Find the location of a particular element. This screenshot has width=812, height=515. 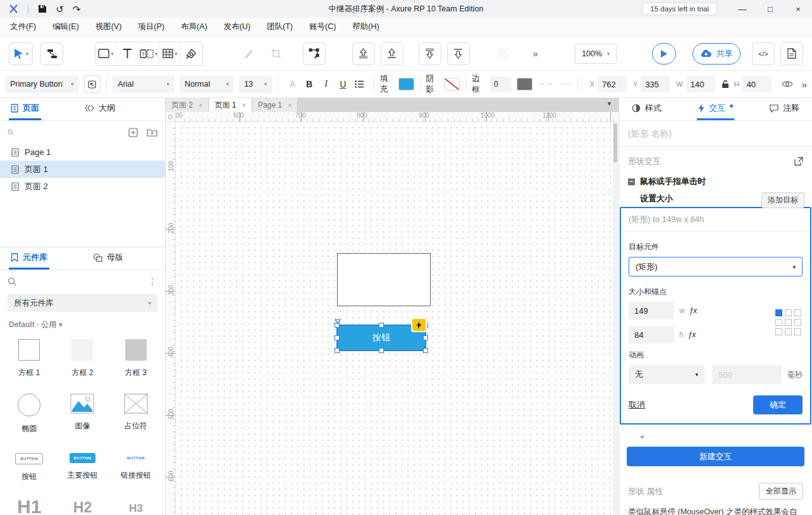

menu-team: 团队(T) is located at coordinates (280, 27).